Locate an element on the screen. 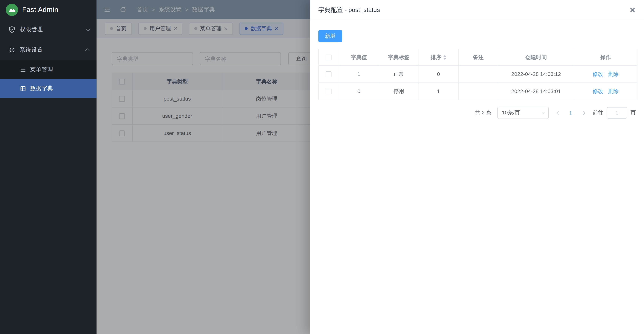 The width and height of the screenshot is (644, 334). cell-dict-value: 1 is located at coordinates (359, 74).